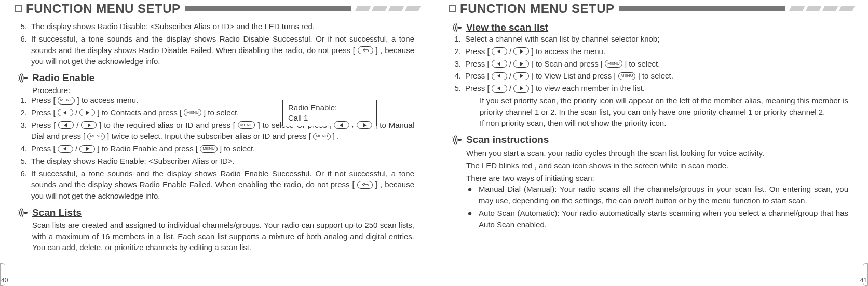 The width and height of the screenshot is (868, 286). I want to click on list-text: The display shows Radio Disable: <Subscr…, so click(223, 27).